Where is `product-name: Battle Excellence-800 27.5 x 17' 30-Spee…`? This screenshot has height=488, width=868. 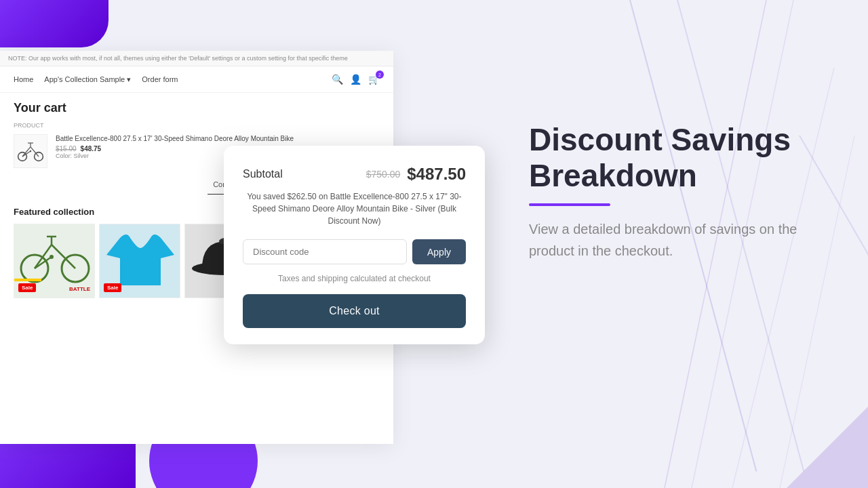 product-name: Battle Excellence-800 27.5 x 17' 30-Spee… is located at coordinates (175, 138).